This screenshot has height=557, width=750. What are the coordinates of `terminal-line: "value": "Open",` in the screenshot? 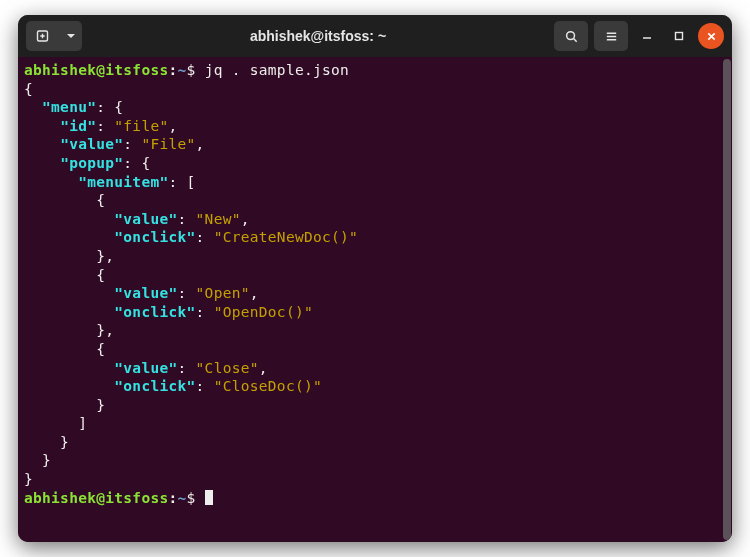 It's located at (373, 294).